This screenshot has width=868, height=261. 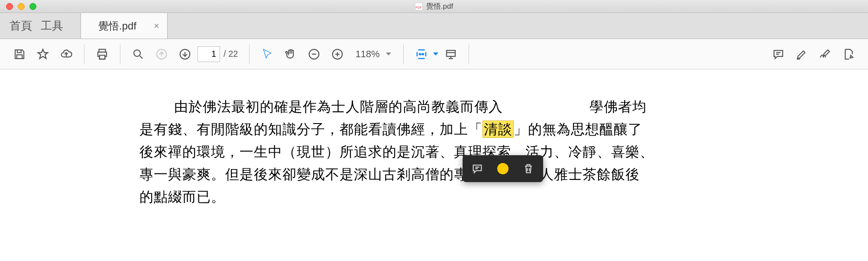 What do you see at coordinates (162, 54) in the screenshot?
I see `arrow-up-icon` at bounding box center [162, 54].